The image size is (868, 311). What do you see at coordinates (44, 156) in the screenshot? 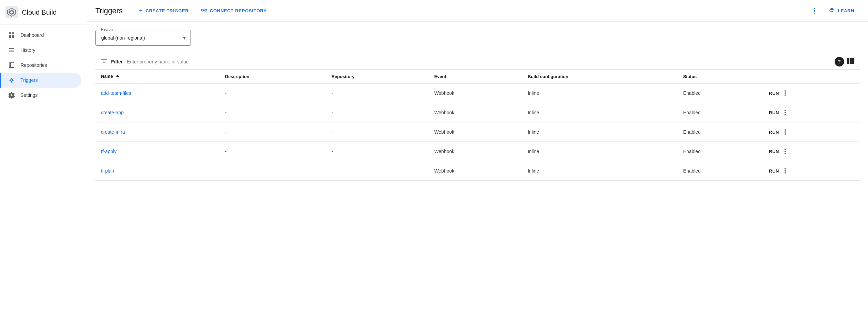
I see `sidebar: Cloud Build Dashboard History Repositori…` at bounding box center [44, 156].